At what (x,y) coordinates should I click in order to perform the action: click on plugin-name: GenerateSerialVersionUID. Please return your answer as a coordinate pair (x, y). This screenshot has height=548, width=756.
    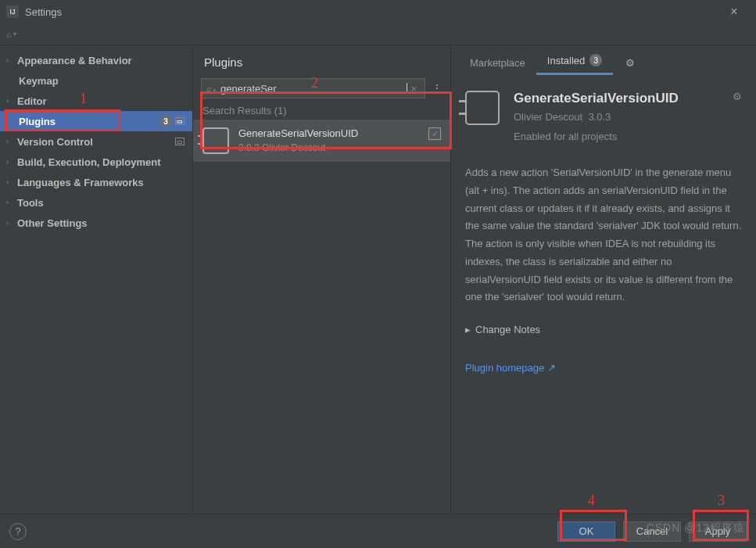
    Looking at the image, I should click on (333, 133).